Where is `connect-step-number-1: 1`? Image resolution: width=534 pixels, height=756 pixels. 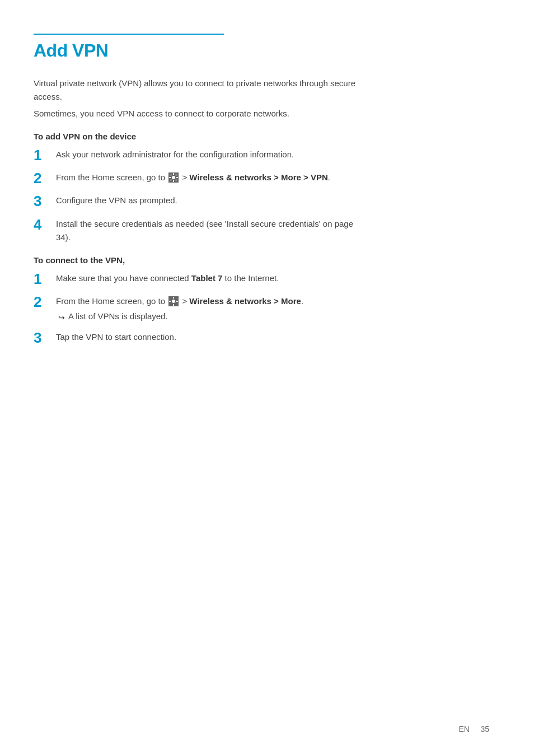 connect-step-number-1: 1 is located at coordinates (45, 279).